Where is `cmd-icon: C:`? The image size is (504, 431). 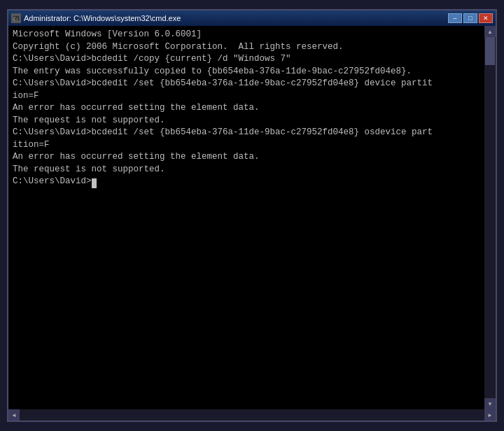
cmd-icon: C: is located at coordinates (16, 18).